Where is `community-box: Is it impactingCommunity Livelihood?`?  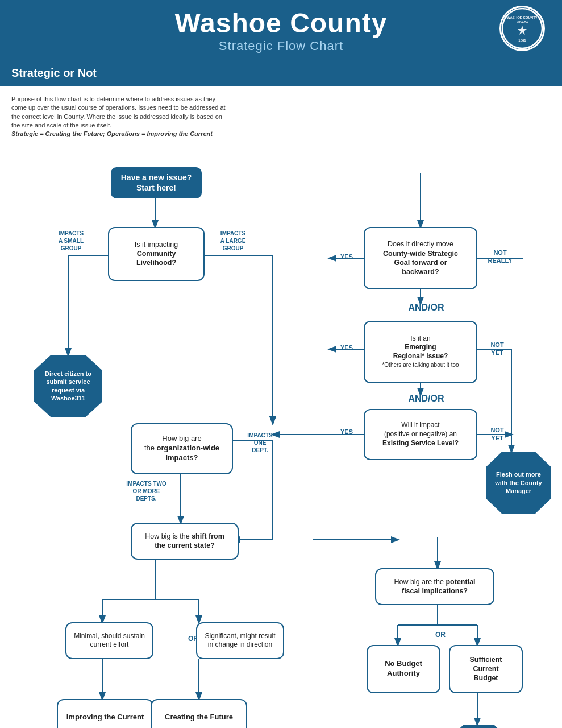 community-box: Is it impactingCommunity Livelihood? is located at coordinates (156, 254).